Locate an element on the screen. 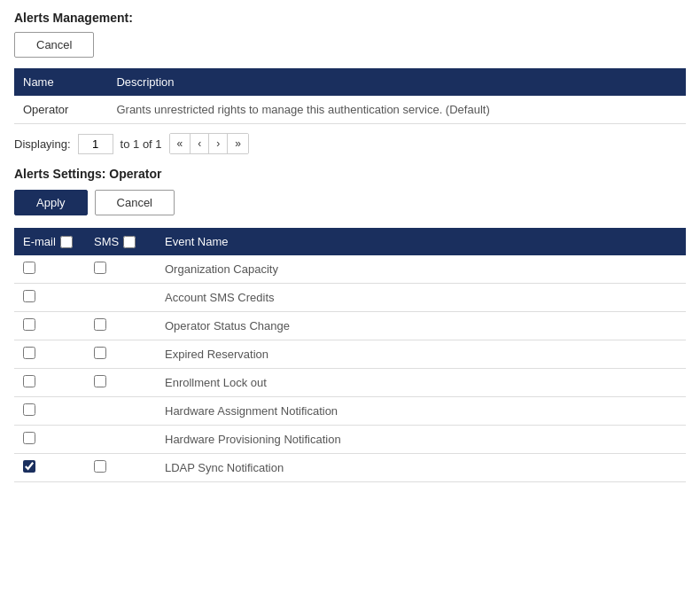 This screenshot has height=610, width=700. list-item: Account SMS Credits is located at coordinates (350, 298).